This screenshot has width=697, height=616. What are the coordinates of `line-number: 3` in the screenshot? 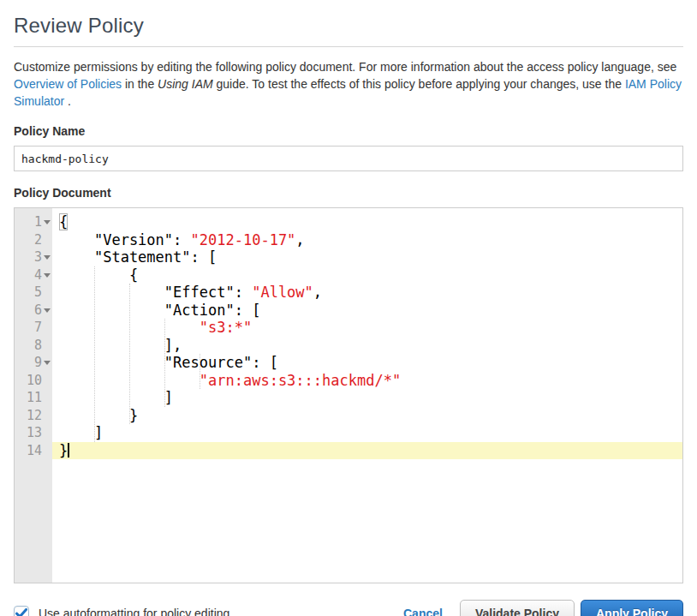 It's located at (38, 257).